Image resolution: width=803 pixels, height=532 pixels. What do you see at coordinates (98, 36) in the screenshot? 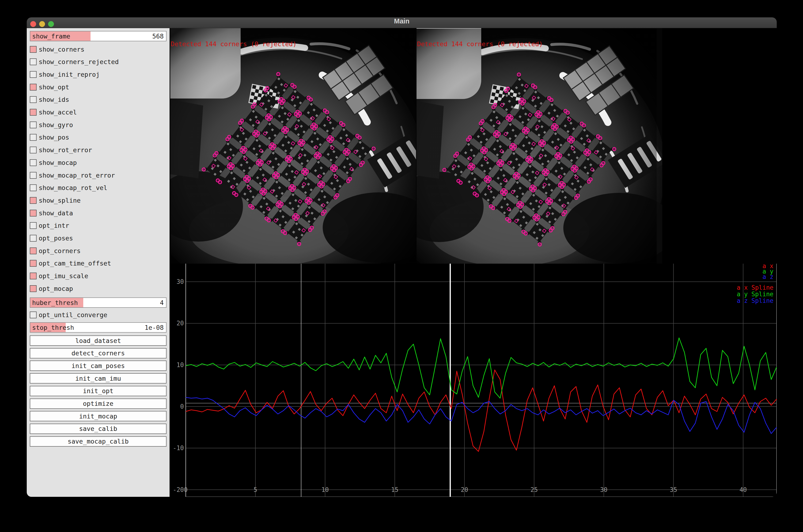
I see `slider-show_frame: show_frame568` at bounding box center [98, 36].